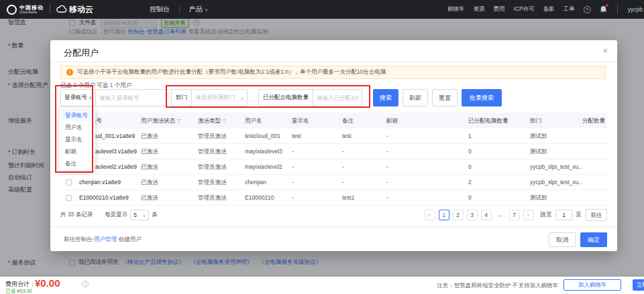  I want to click on table-row: mayixiaolevel3.v1a8e9已激活管理员激活mayixiaolev…, so click(334, 151).